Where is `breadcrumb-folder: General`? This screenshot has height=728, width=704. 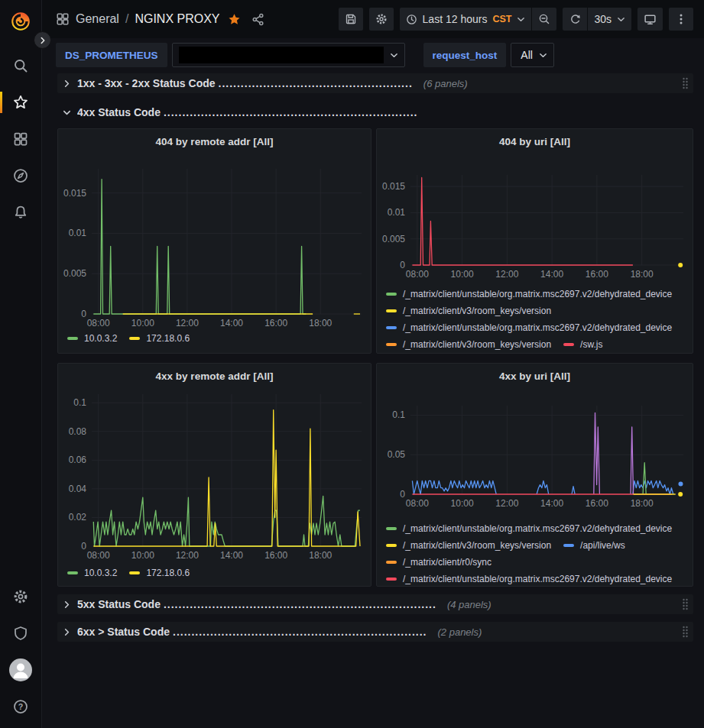 breadcrumb-folder: General is located at coordinates (98, 19).